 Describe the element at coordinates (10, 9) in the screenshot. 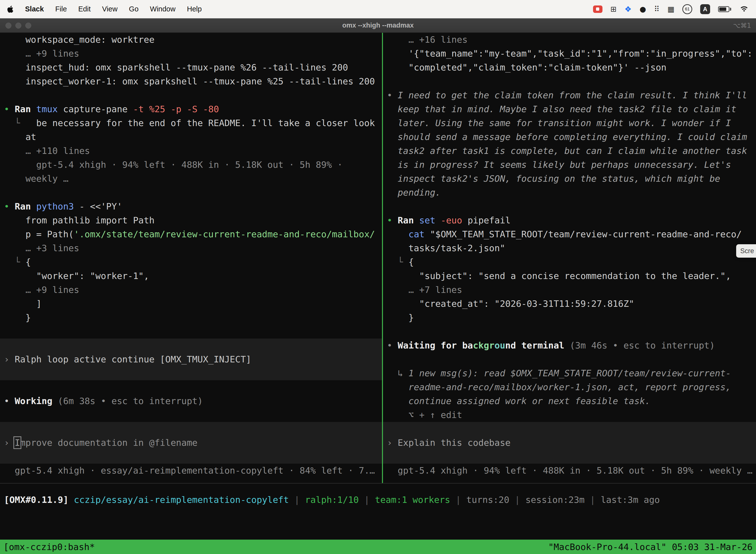

I see `apple-menu` at that location.